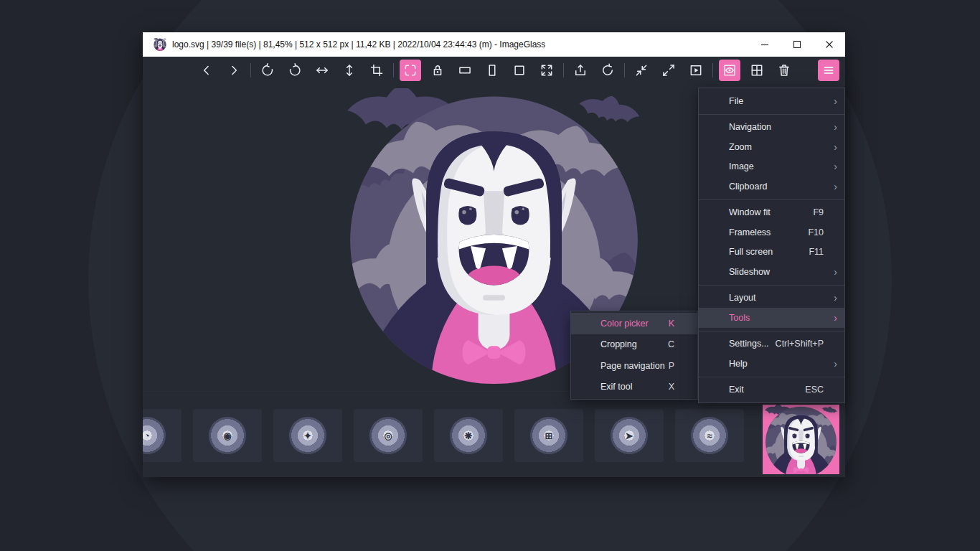  What do you see at coordinates (829, 44) in the screenshot?
I see `close-button` at bounding box center [829, 44].